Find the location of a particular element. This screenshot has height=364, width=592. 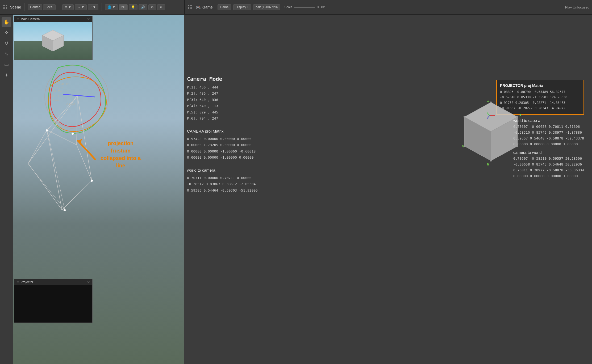

rect-tool: ▭ is located at coordinates (6, 65).